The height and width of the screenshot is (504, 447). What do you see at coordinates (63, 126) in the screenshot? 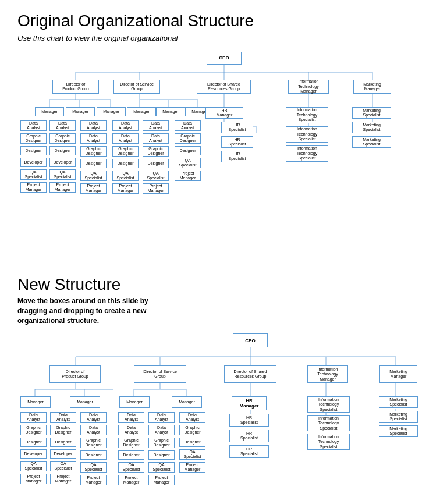
I see `da-p1m2: DataAnalyst` at bounding box center [63, 126].